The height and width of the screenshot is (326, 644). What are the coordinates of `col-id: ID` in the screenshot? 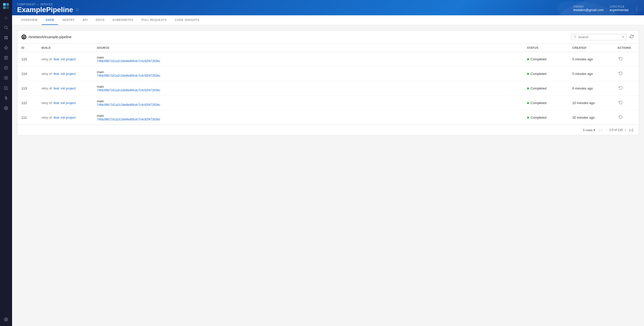 It's located at (27, 48).